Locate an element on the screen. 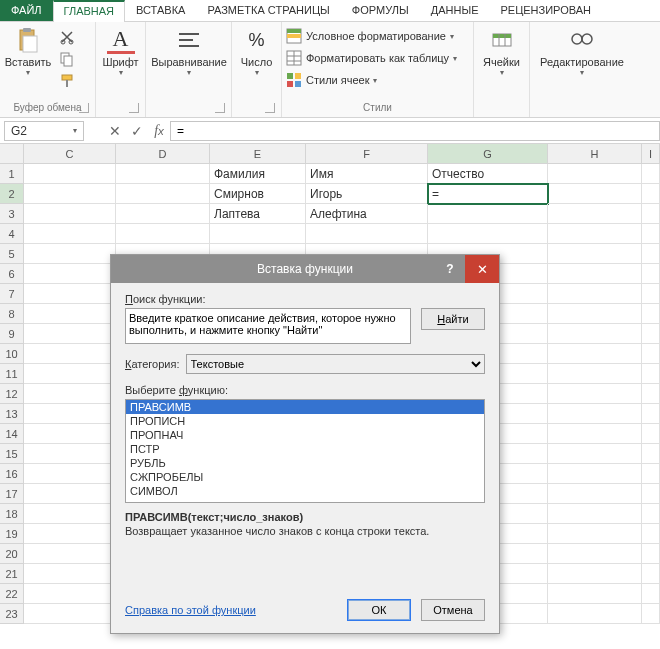  row-header: 17 is located at coordinates (12, 494).